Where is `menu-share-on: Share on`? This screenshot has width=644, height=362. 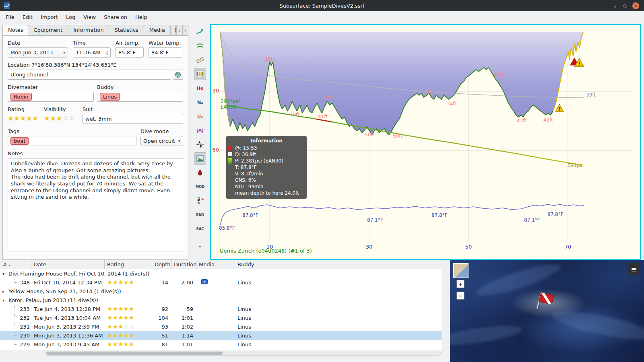 menu-share-on: Share on is located at coordinates (116, 17).